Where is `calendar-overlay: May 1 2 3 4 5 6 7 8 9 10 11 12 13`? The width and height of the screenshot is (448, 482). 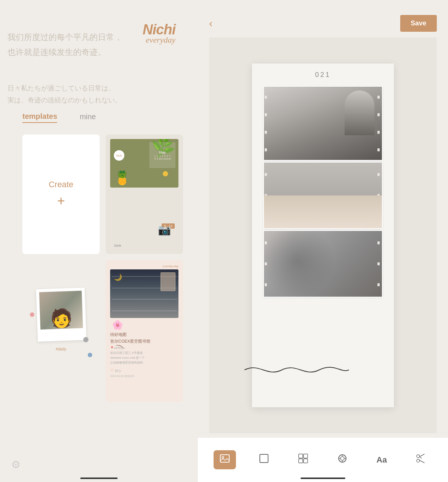
calendar-overlay: May 1 2 3 4 5 6 7 8 9 10 11 12 13 is located at coordinates (162, 155).